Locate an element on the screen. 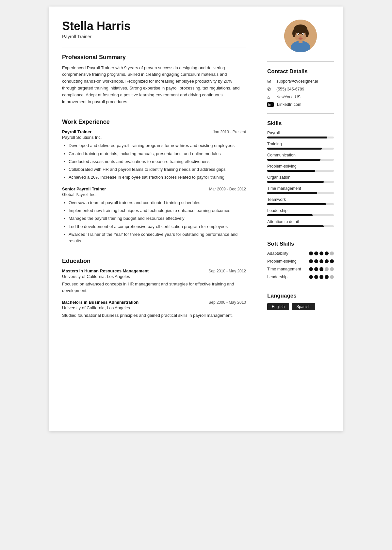 The image size is (392, 550). skill-label: Communication is located at coordinates (301, 155).